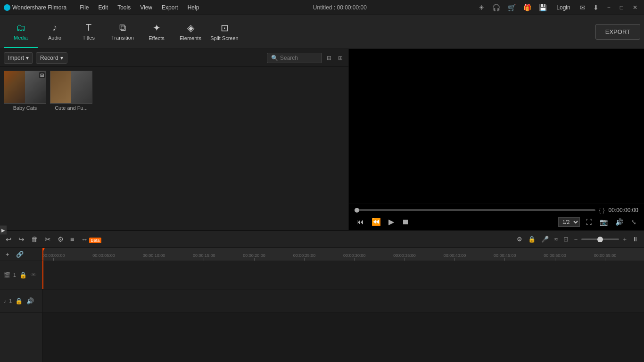  What do you see at coordinates (21, 38) in the screenshot?
I see `tool-media-label: Media` at bounding box center [21, 38].